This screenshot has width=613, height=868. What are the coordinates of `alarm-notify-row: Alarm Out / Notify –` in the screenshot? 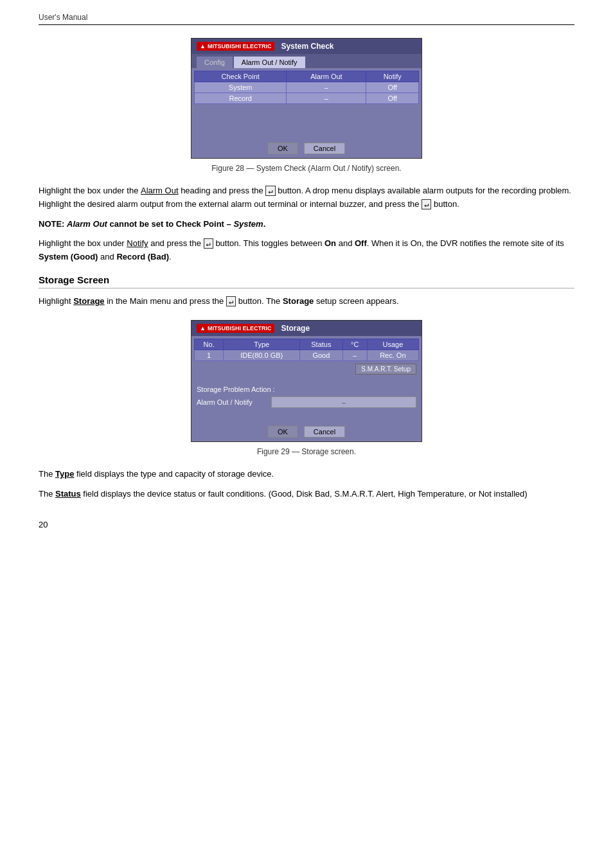 It's located at (306, 402).